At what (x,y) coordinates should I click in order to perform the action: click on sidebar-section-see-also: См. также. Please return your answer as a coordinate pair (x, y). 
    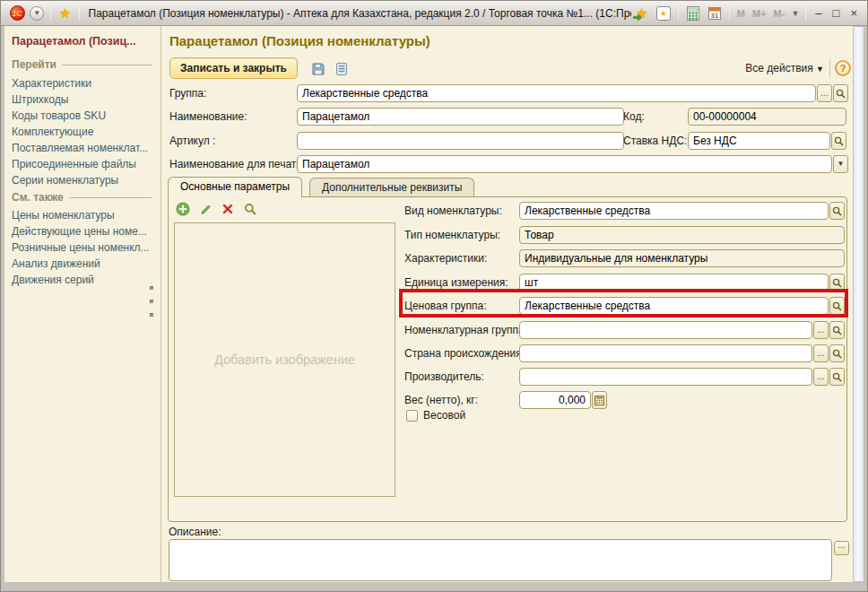
    Looking at the image, I should click on (82, 197).